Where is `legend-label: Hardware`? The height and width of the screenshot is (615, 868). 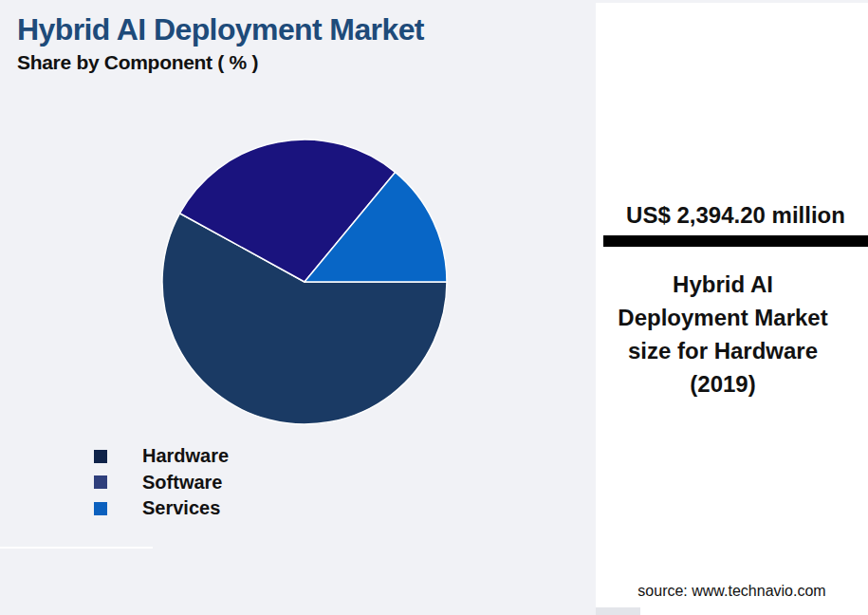
legend-label: Hardware is located at coordinates (186, 456).